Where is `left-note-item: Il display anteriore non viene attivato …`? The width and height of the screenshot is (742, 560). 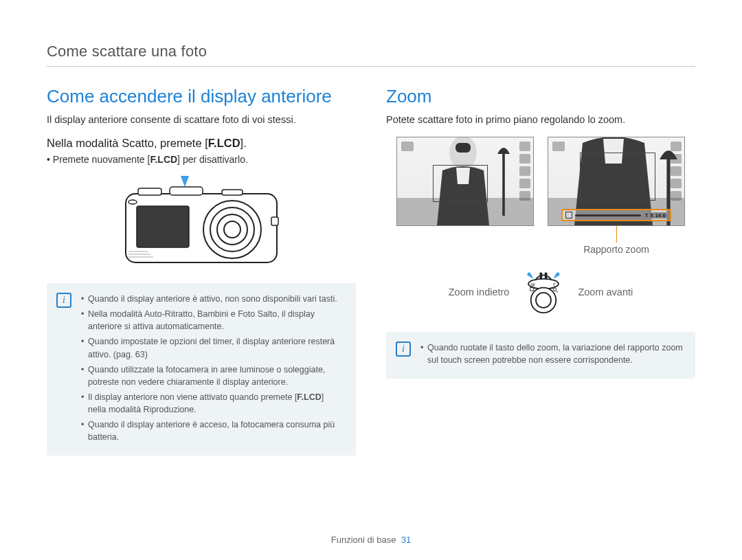 left-note-item: Il display anteriore non viene attivato … is located at coordinates (212, 403).